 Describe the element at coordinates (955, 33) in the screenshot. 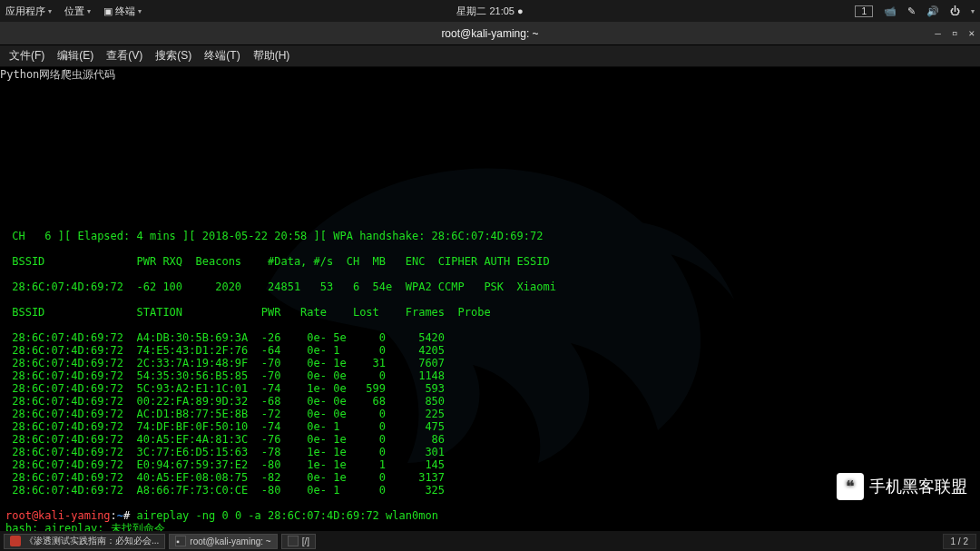

I see `maximize-button: ▫` at that location.